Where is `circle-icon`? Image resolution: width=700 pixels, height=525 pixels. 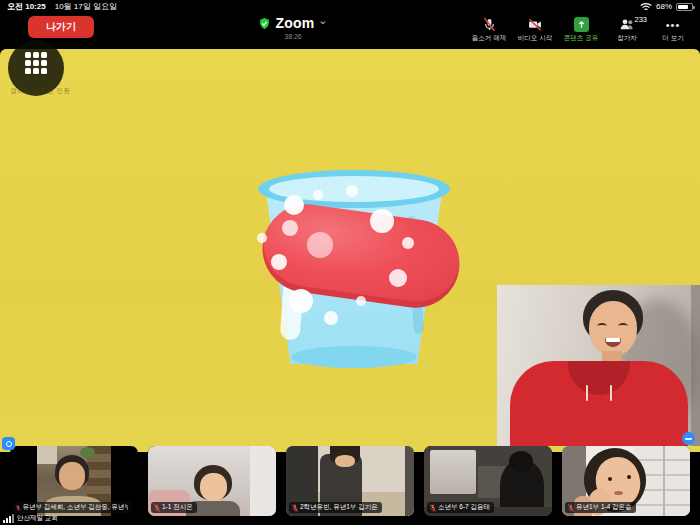
circle-icon is located at coordinates (9, 444).